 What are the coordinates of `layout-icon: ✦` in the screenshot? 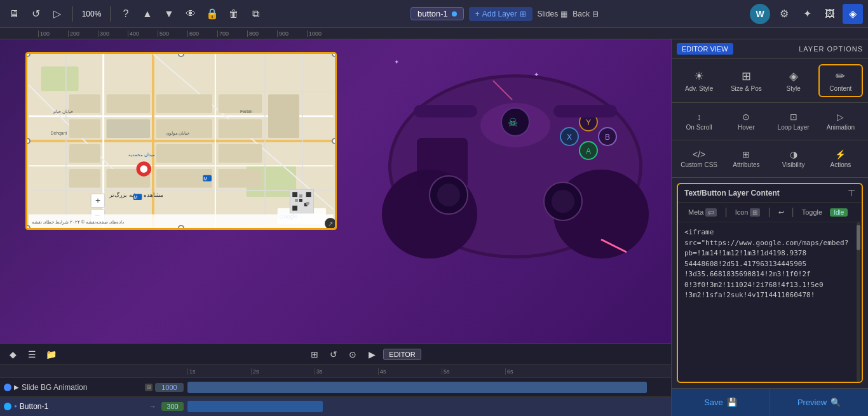 It's located at (807, 14).